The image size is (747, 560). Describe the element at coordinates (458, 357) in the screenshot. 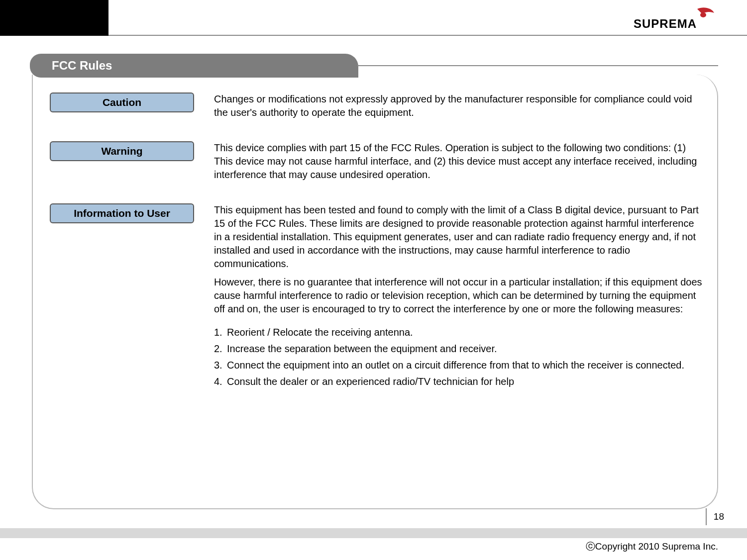

I see `measures-list: 1.Reorient / Relocate the receiving ante…` at that location.